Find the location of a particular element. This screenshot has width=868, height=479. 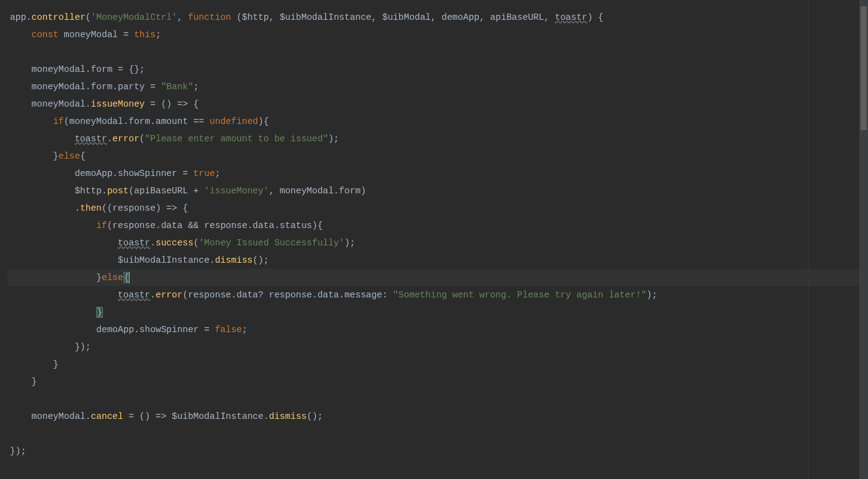

code-token: == is located at coordinates (198, 121).